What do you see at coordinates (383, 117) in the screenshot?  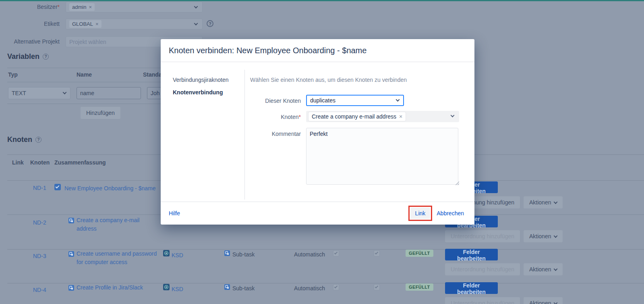 I see `knoten-multiselect: Create a company e-mail address×` at bounding box center [383, 117].